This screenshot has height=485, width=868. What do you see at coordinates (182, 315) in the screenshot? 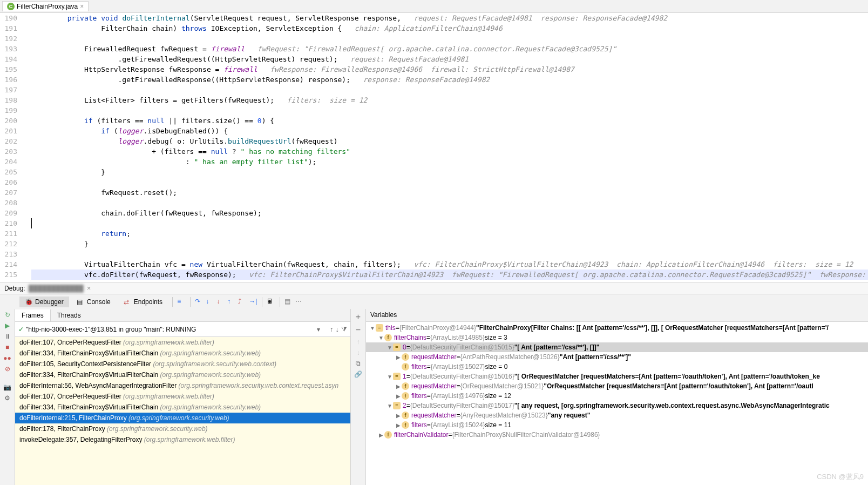
I see `frames-subtabs: Frames Threads` at bounding box center [182, 315].